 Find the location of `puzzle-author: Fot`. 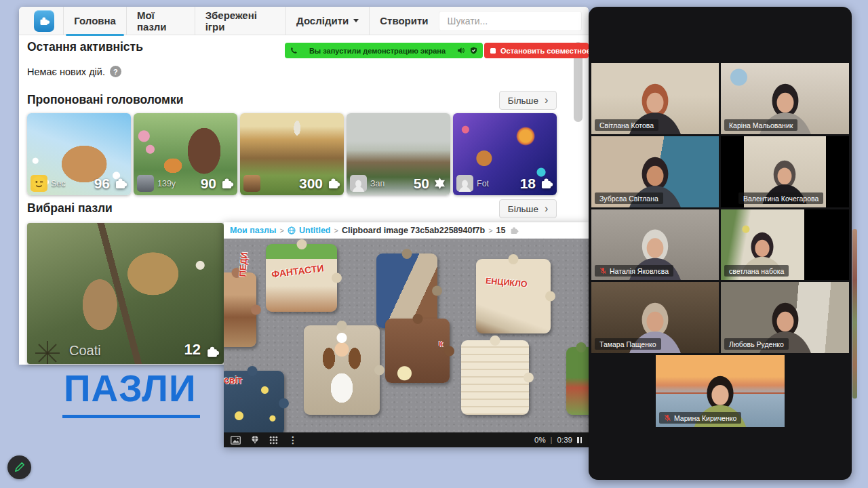

puzzle-author: Fot is located at coordinates (483, 184).